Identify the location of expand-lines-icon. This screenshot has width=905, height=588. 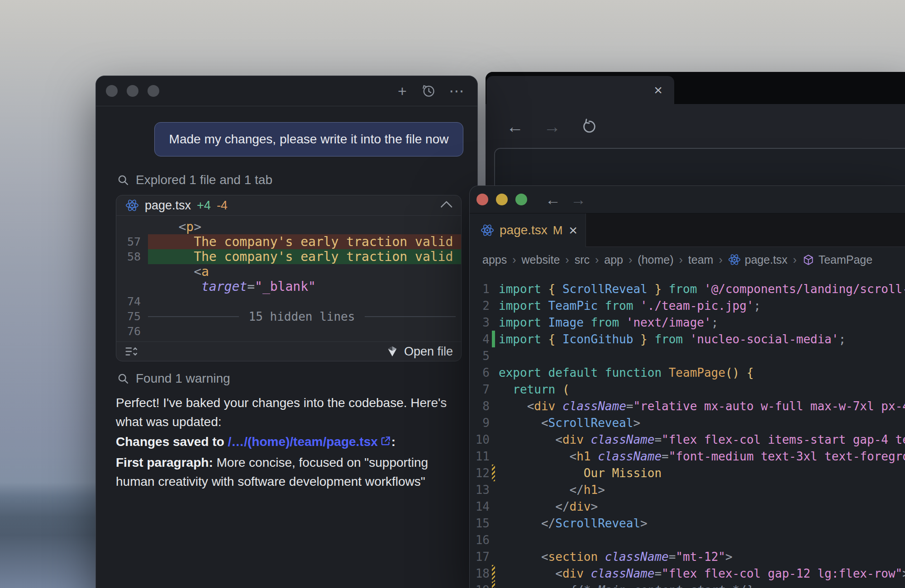
(131, 351).